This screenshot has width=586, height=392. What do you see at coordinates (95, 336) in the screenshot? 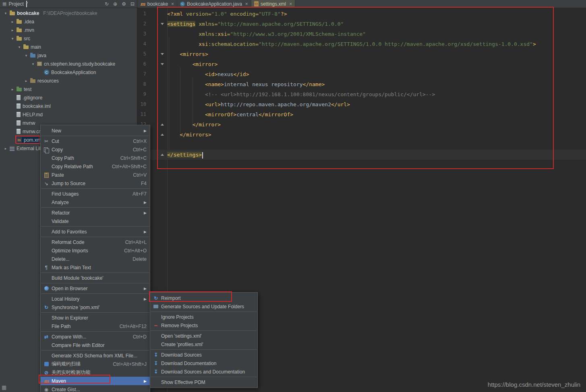
I see `menu-item-compare-with: ⇄Compare With...Ctrl+D` at bounding box center [95, 336].